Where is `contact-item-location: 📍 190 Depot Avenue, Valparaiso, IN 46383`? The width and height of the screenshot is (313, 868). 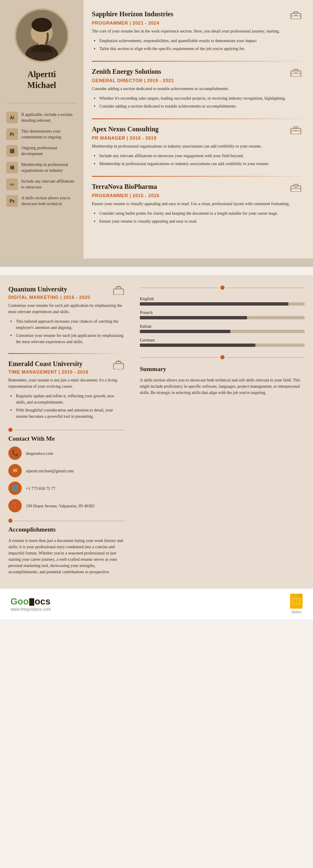
contact-item-location: 📍 190 Depot Avenue, Valparaiso, IN 46383 is located at coordinates (67, 506).